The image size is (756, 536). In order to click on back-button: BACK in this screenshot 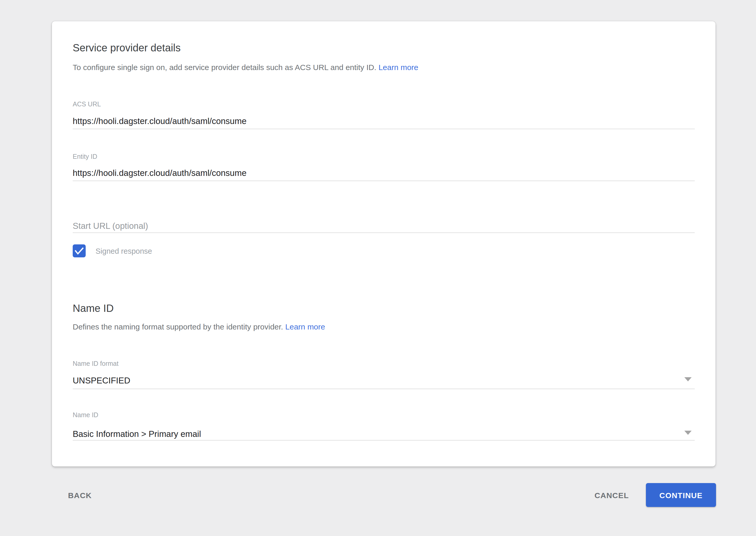, I will do `click(80, 495)`.